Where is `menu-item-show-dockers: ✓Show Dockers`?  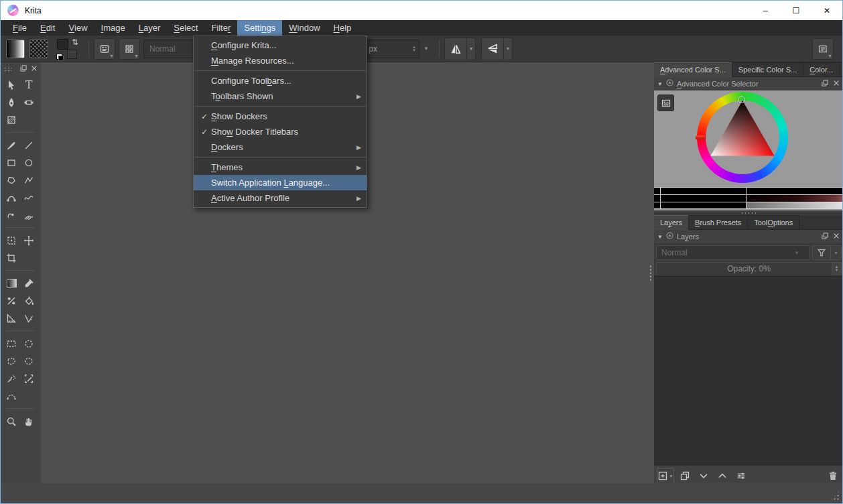
menu-item-show-dockers: ✓Show Dockers is located at coordinates (280, 117).